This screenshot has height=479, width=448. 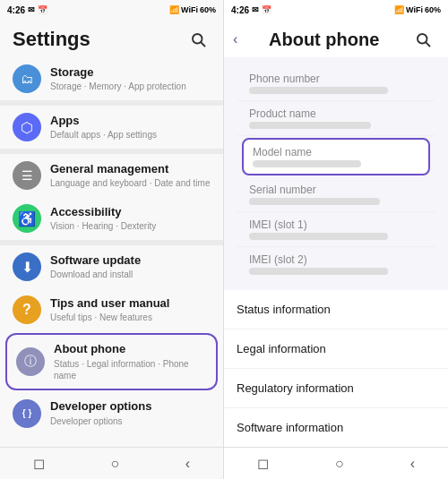 What do you see at coordinates (336, 152) in the screenshot?
I see `model-name-label: Model name` at bounding box center [336, 152].